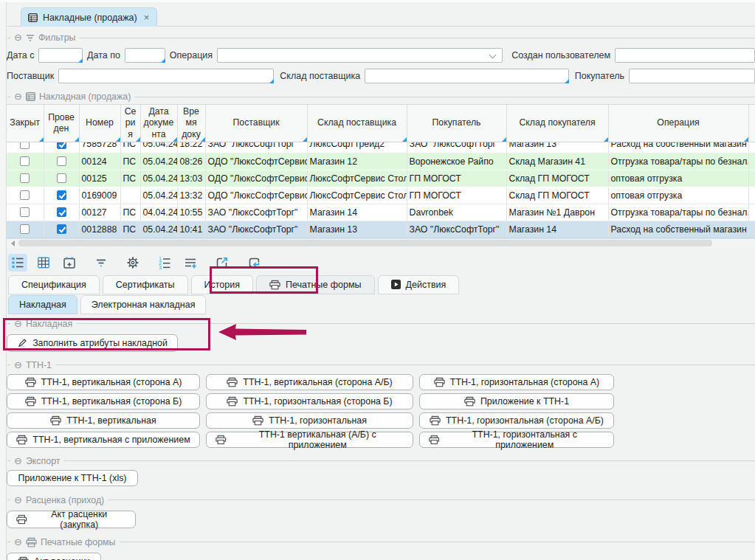 The height and width of the screenshot is (560, 755). What do you see at coordinates (419, 285) in the screenshot?
I see `tab-actions: Действия` at bounding box center [419, 285].